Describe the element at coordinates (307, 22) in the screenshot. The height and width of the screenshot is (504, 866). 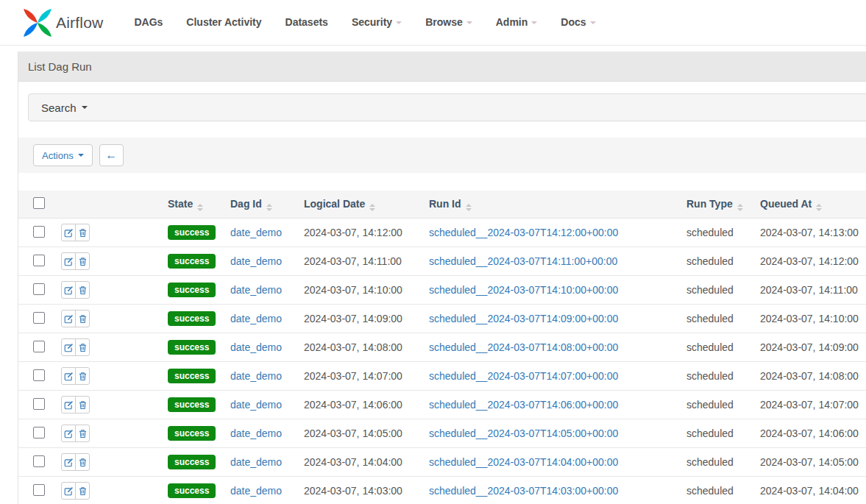
I see `nav-item-datasets: Datasets` at that location.